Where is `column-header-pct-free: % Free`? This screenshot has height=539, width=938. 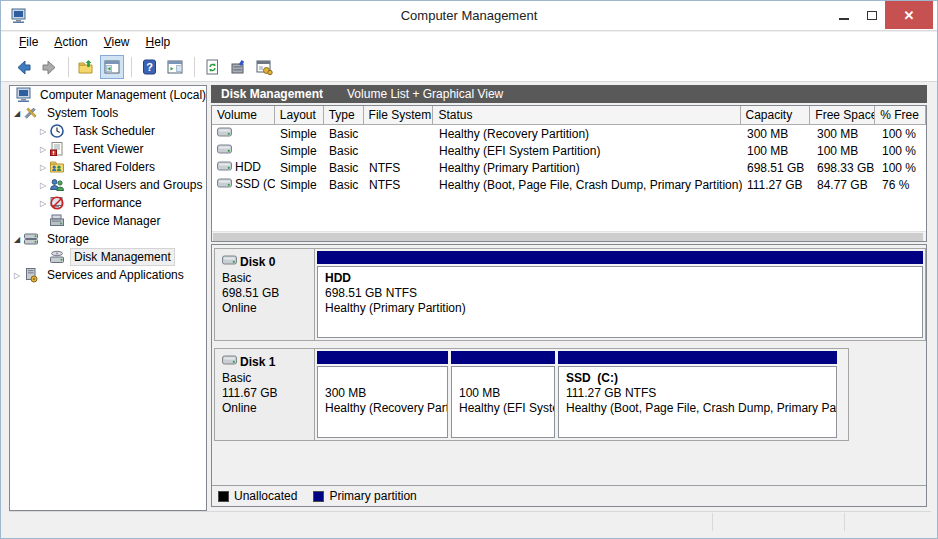
column-header-pct-free: % Free is located at coordinates (900, 116).